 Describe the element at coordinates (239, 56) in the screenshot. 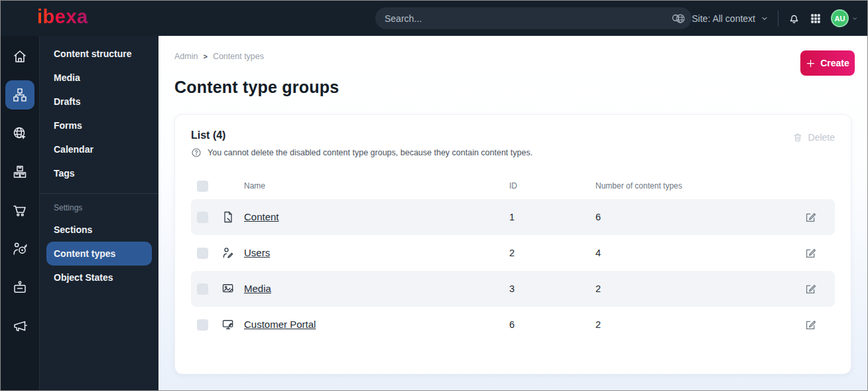

I see `breadcrumb-content-types: Content types` at that location.